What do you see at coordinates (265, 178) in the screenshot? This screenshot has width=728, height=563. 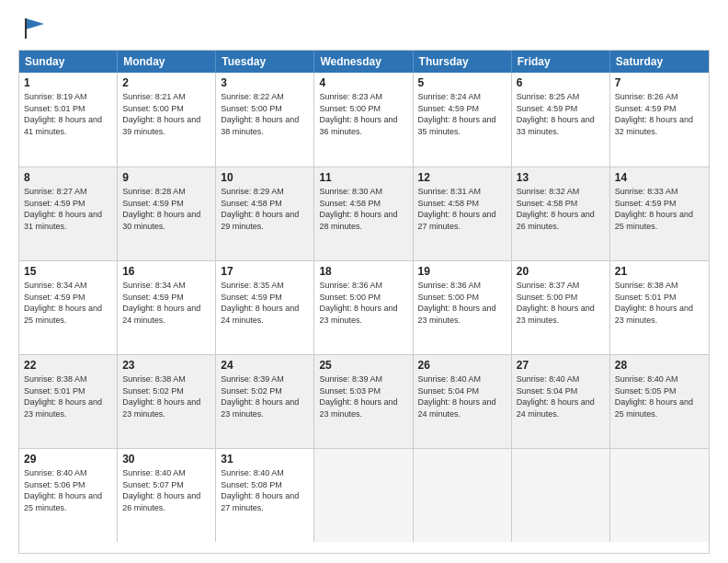 I see `day-number: 10` at bounding box center [265, 178].